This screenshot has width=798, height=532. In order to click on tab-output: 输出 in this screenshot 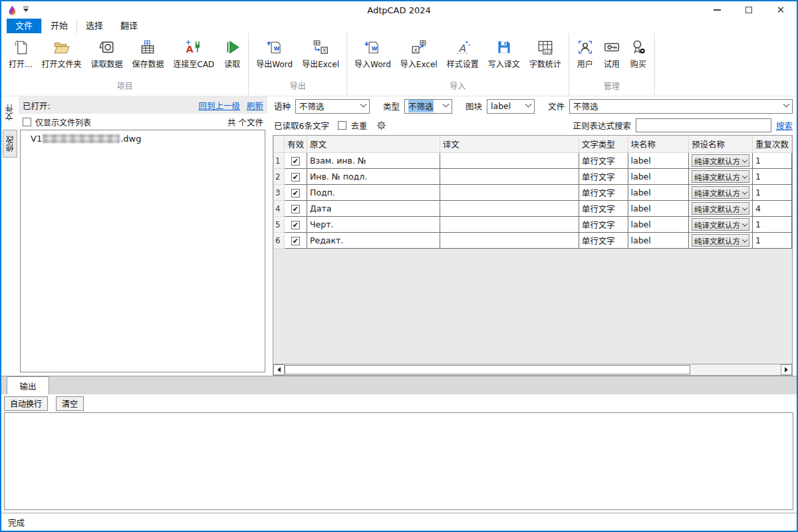, I will do `click(28, 386)`.